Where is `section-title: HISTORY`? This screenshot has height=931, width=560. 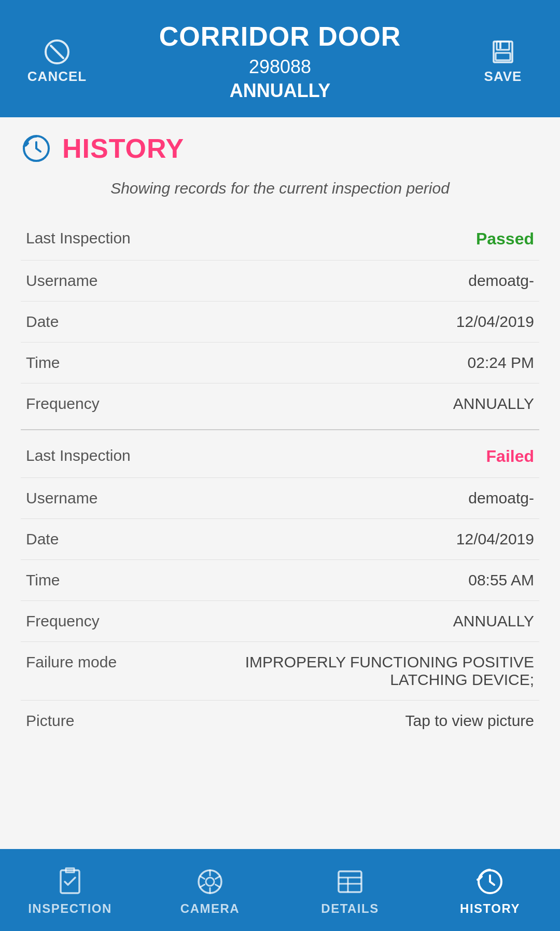
section-title: HISTORY is located at coordinates (123, 148).